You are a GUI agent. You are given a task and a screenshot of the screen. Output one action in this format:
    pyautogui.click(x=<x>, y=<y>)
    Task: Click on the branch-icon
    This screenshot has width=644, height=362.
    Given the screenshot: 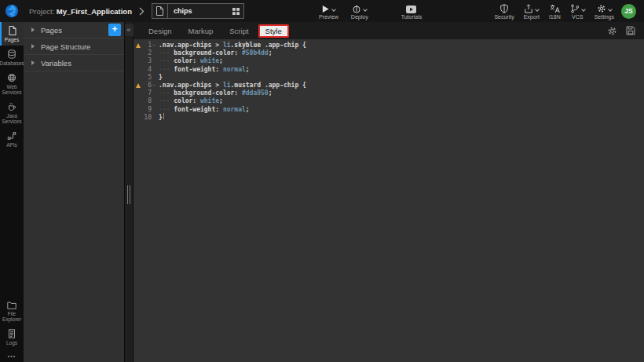 What is the action you would take?
    pyautogui.click(x=575, y=9)
    